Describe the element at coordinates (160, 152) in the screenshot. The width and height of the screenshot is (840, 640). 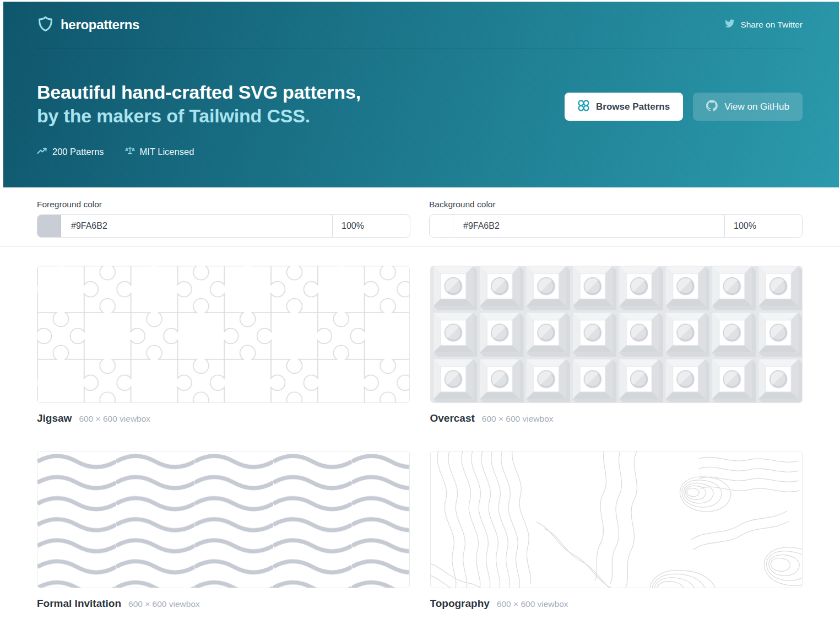
I see `stat-license: MIT Licensed` at that location.